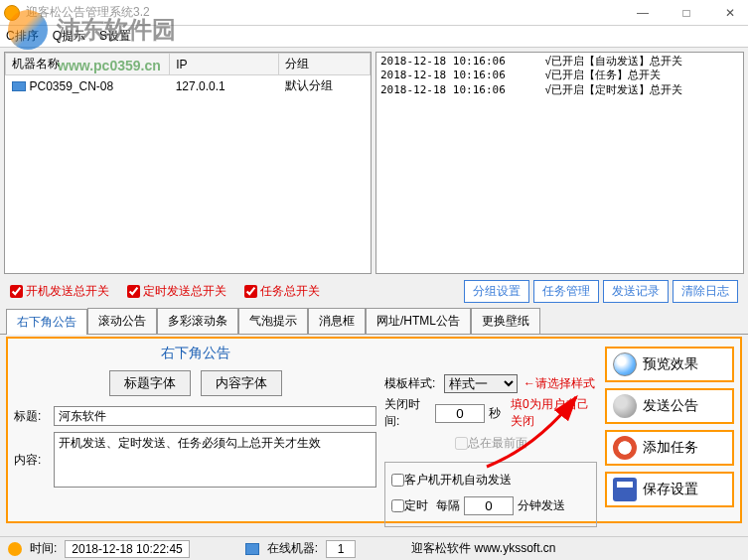 This screenshot has height=560, width=748. What do you see at coordinates (670, 364) in the screenshot?
I see `preview-button: 预览效果` at bounding box center [670, 364].